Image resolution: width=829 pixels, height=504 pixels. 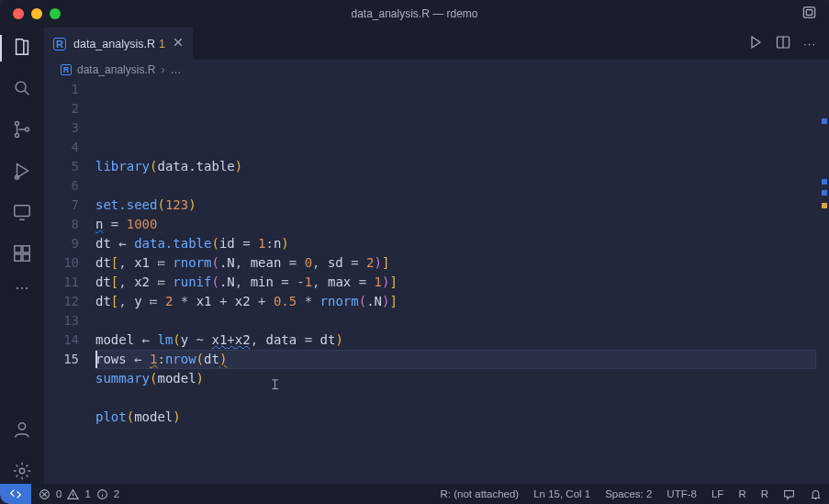 What do you see at coordinates (117, 494) in the screenshot?
I see `info-count: 2` at bounding box center [117, 494].